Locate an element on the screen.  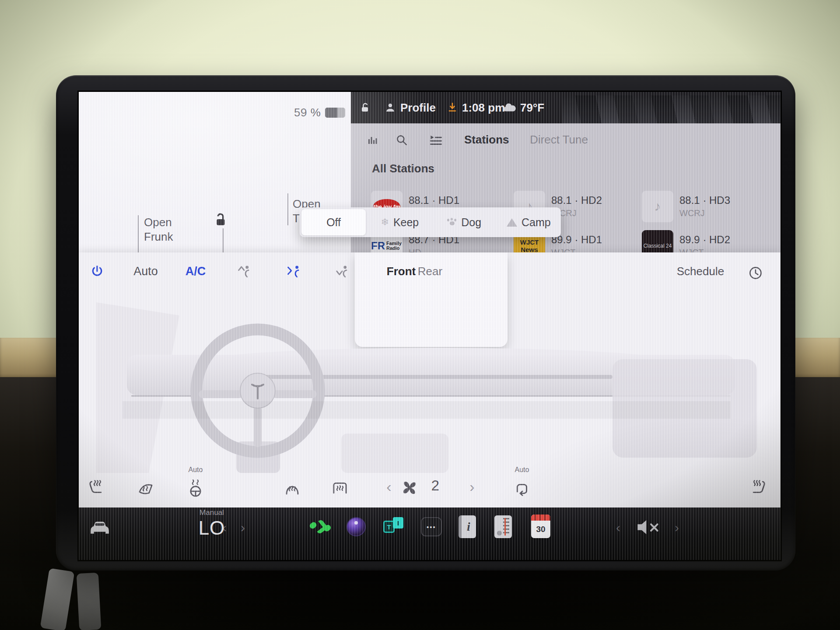
car-unlocked-icon is located at coordinates (365, 108).